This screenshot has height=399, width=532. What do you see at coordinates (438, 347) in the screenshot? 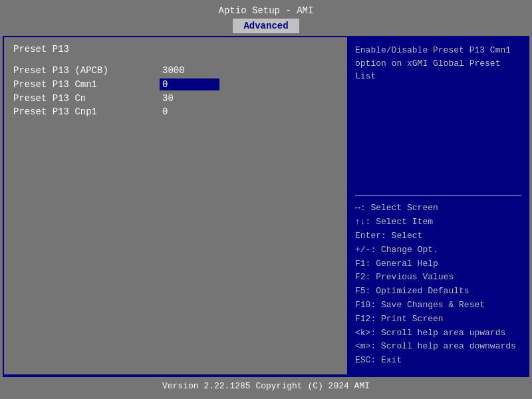
I see `key-binding-item: <m>: Scroll help area downwards` at bounding box center [438, 347].